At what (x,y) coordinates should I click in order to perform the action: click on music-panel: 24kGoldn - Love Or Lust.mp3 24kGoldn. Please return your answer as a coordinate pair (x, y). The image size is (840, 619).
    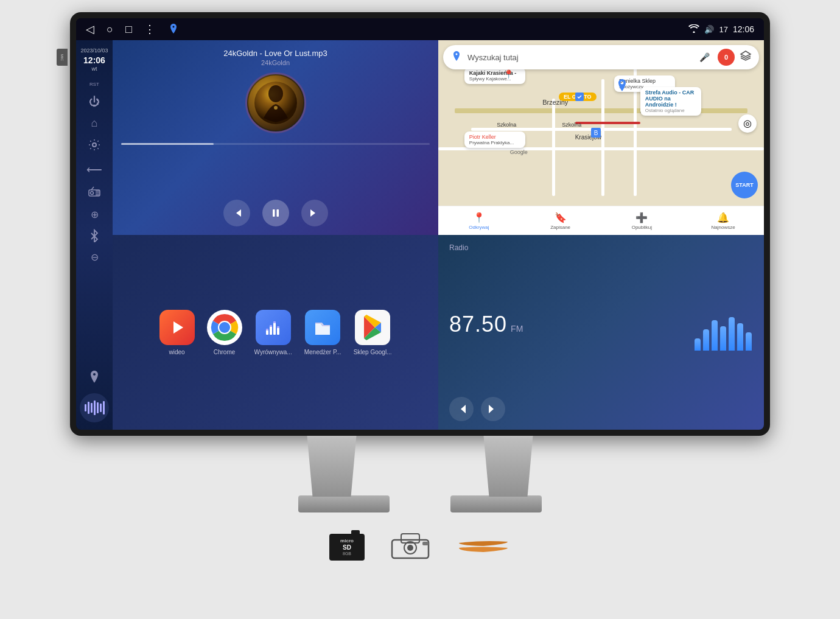
    Looking at the image, I should click on (275, 138).